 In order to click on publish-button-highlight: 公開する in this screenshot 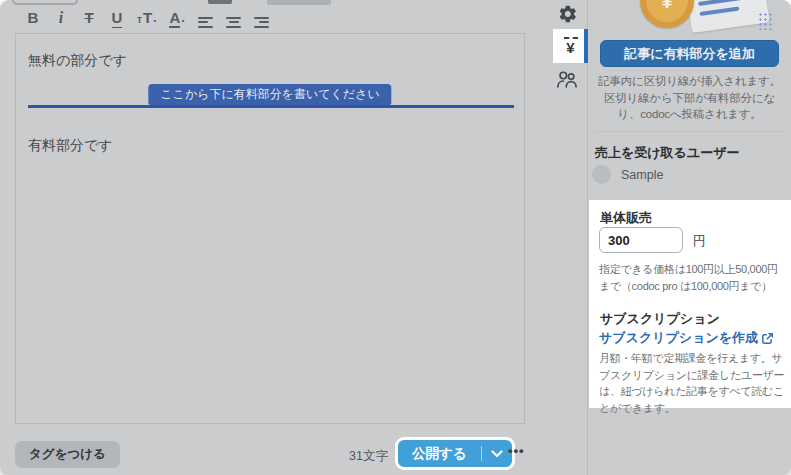, I will do `click(455, 454)`.